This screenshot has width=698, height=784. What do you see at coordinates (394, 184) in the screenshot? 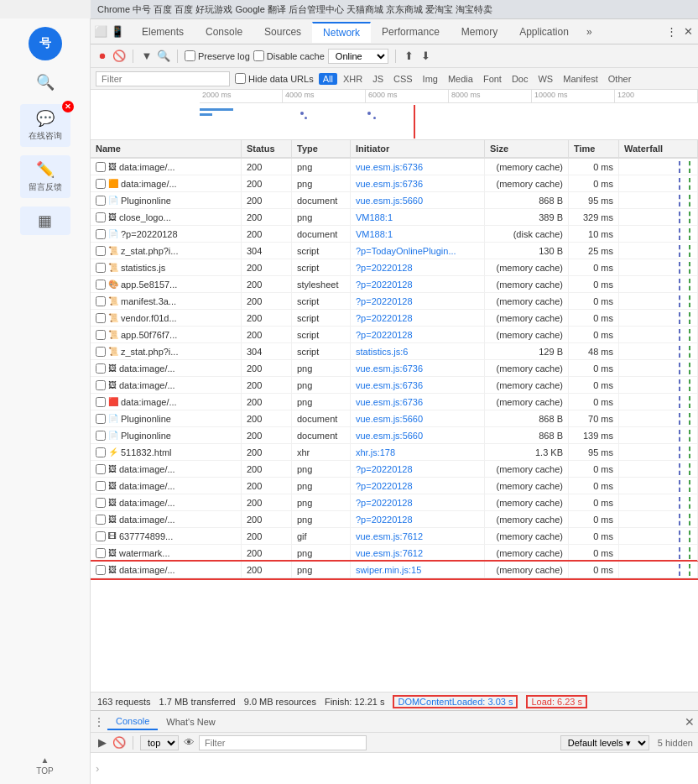
I see `table-row: 🟧 data:image/... 200 png vue.esm.js:6736…` at bounding box center [394, 184].